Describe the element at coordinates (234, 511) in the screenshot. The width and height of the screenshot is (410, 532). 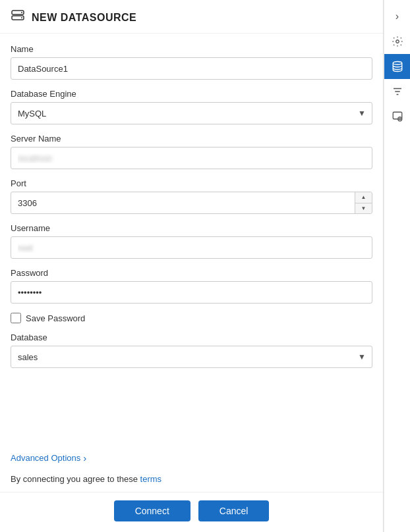
I see `cancel-button: Cancel` at that location.